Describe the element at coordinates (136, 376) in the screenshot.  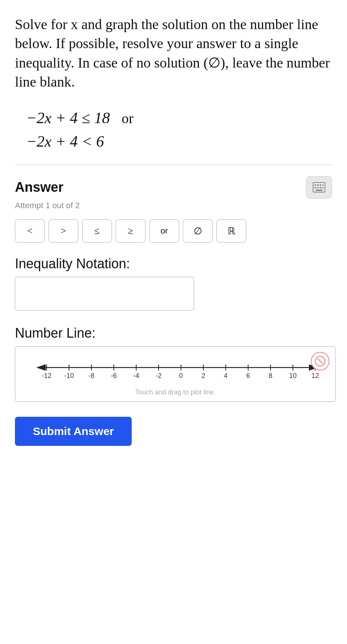
I see `svg-text: -4` at that location.